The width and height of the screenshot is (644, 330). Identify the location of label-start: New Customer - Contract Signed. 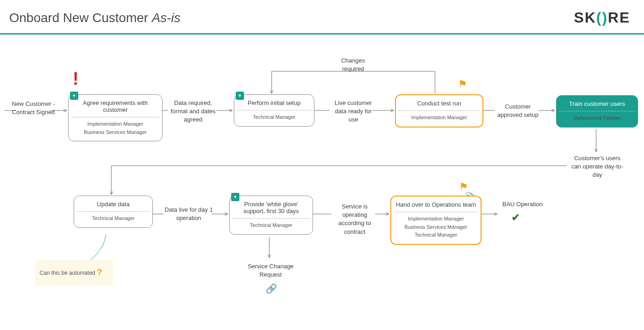
(33, 108).